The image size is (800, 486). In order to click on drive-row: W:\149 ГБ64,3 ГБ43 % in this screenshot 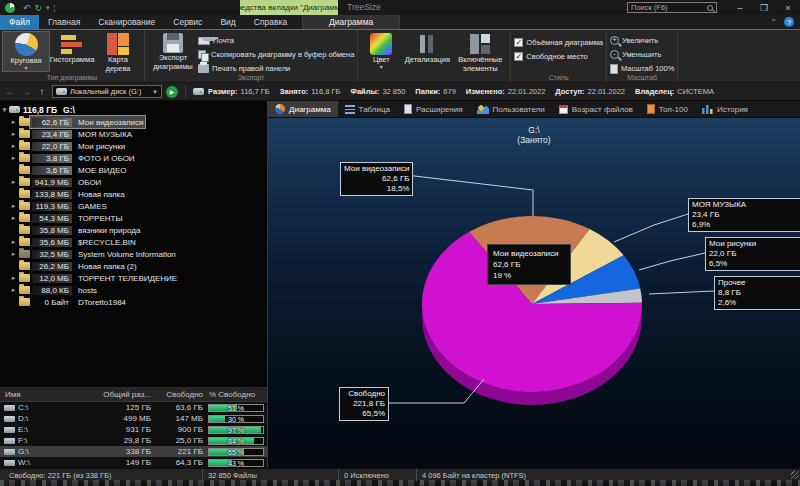, I will do `click(134, 462)`.